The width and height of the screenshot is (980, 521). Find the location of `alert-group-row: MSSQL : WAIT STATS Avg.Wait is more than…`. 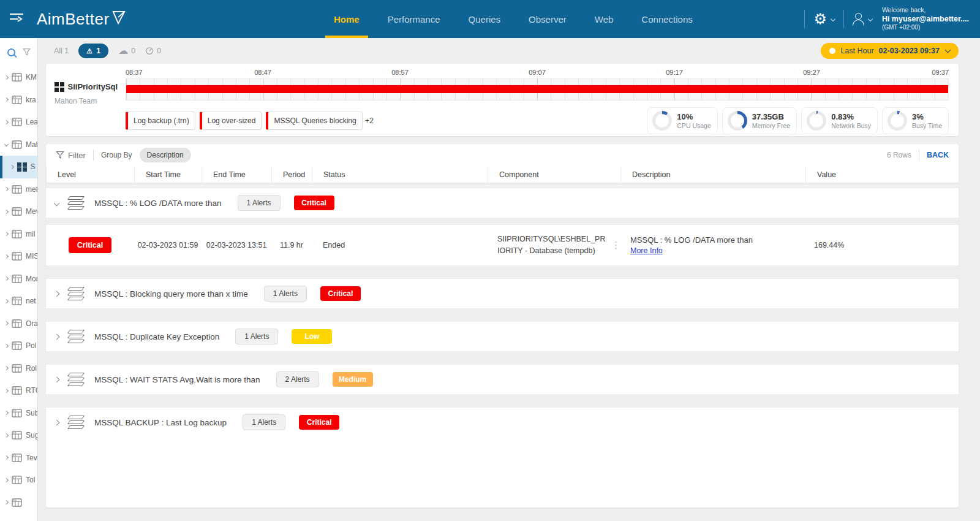

alert-group-row: MSSQL : WAIT STATS Avg.Wait is more than… is located at coordinates (502, 379).